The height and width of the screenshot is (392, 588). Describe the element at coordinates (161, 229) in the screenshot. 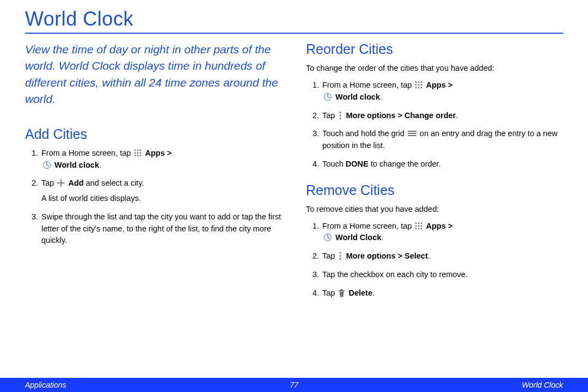

I see `list-item: Swipe through the list and tap the city …` at that location.